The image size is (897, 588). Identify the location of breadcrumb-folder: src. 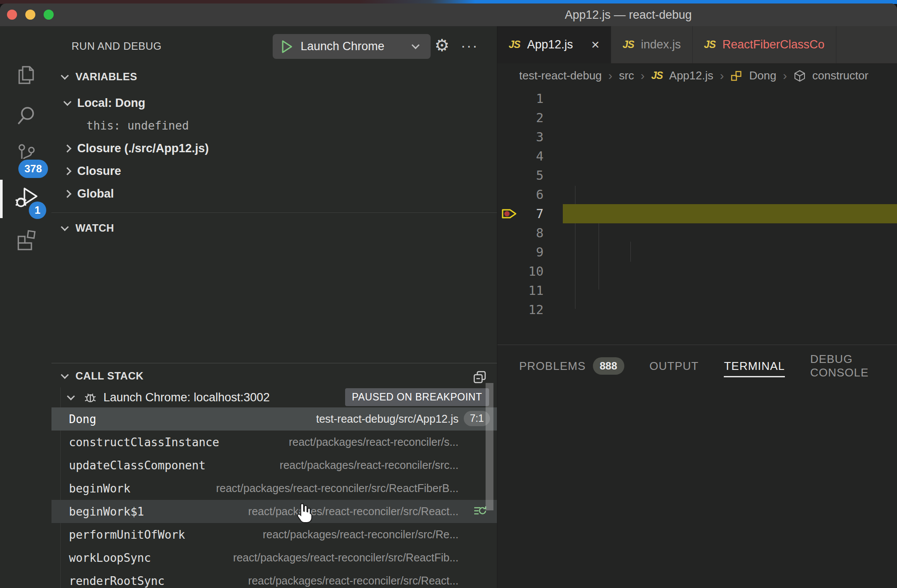
(627, 76).